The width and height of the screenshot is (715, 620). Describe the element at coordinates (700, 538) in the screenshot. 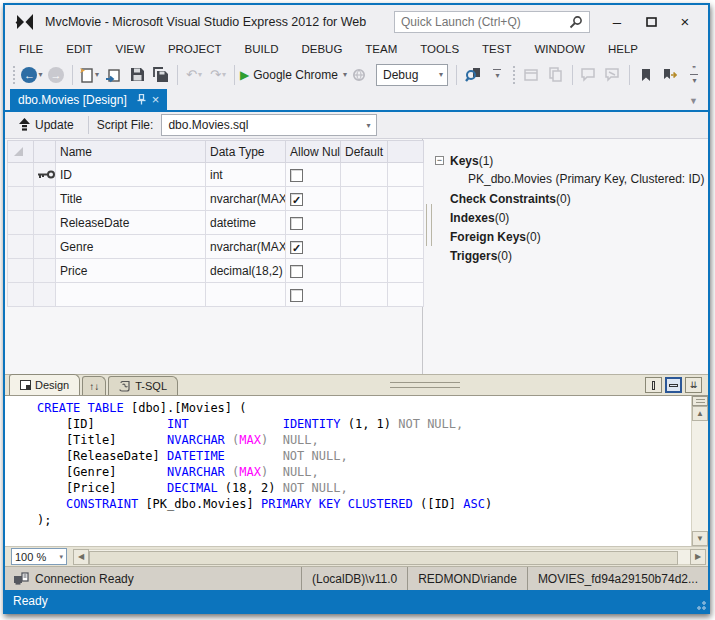

I see `scroll-down-icon: ▼` at that location.